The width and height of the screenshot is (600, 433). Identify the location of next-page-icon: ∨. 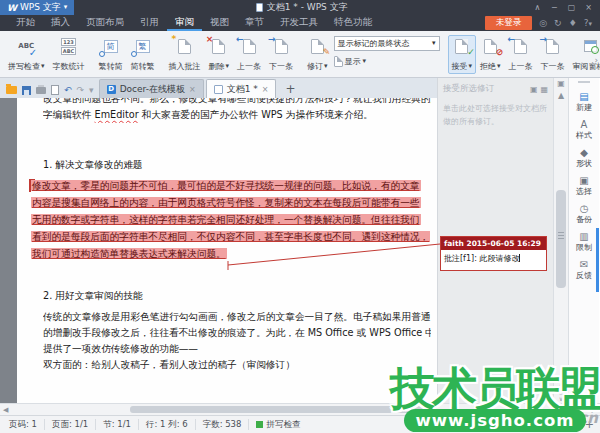
(561, 398).